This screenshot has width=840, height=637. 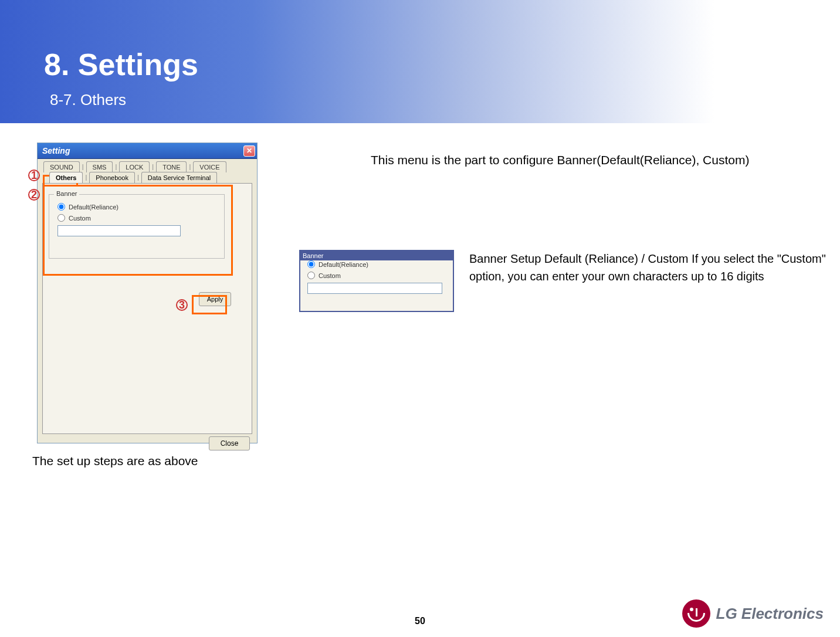 What do you see at coordinates (182, 305) in the screenshot?
I see `marker-3: 3` at bounding box center [182, 305].